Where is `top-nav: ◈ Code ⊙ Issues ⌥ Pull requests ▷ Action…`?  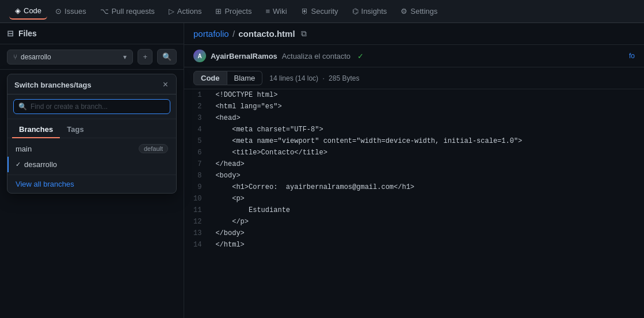 top-nav: ◈ Code ⊙ Issues ⌥ Pull requests ▷ Action… is located at coordinates (322, 12).